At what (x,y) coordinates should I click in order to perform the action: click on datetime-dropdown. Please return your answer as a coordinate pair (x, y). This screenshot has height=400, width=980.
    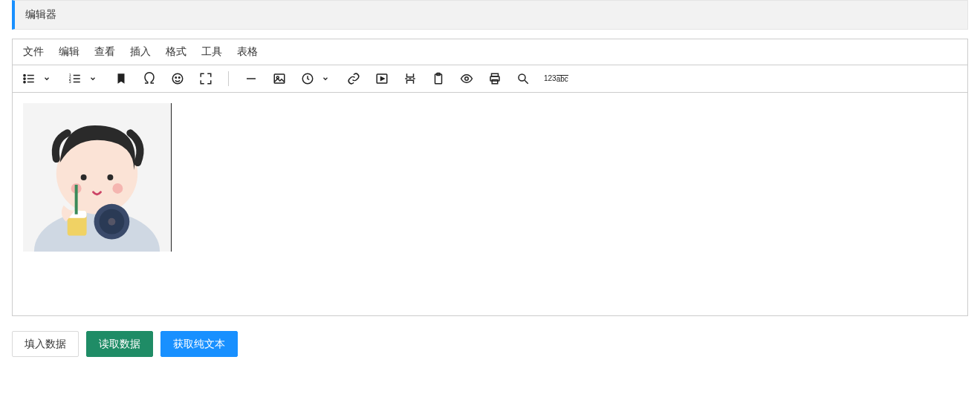
    Looking at the image, I should click on (317, 79).